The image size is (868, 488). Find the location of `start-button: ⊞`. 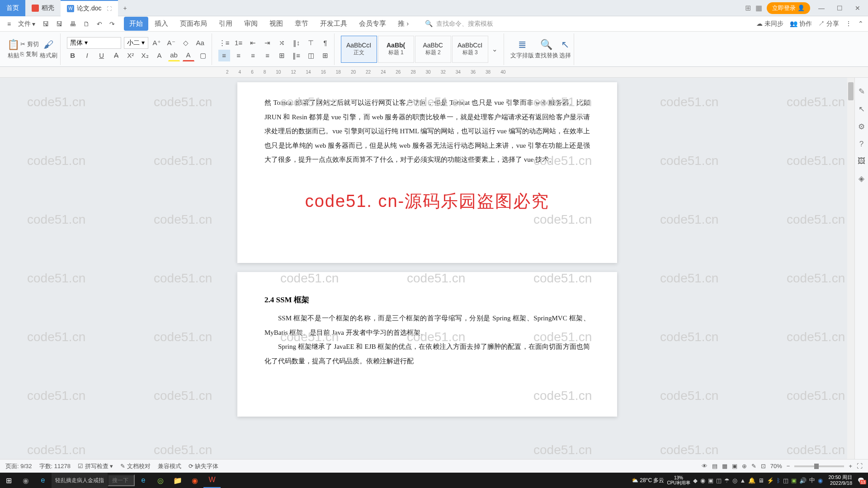

start-button: ⊞ is located at coordinates (9, 480).